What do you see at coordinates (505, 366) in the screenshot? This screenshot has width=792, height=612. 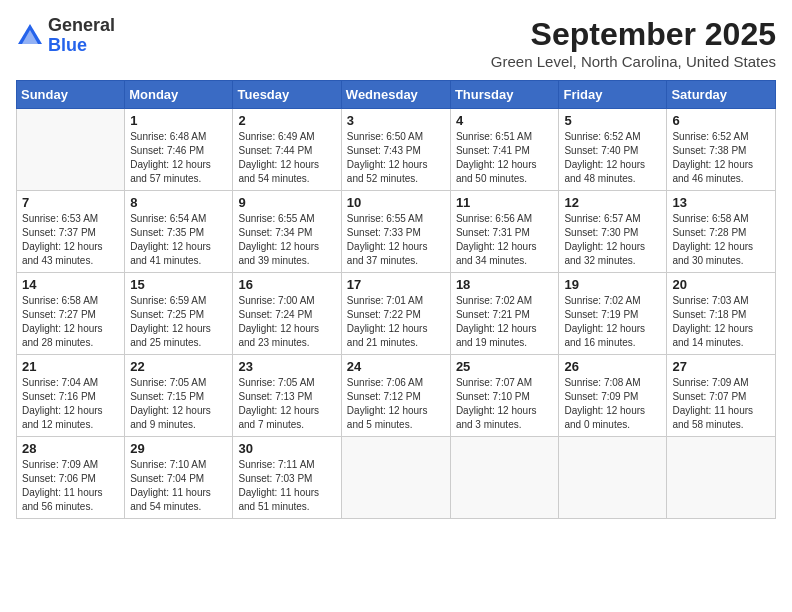 I see `day-number: 25` at bounding box center [505, 366].